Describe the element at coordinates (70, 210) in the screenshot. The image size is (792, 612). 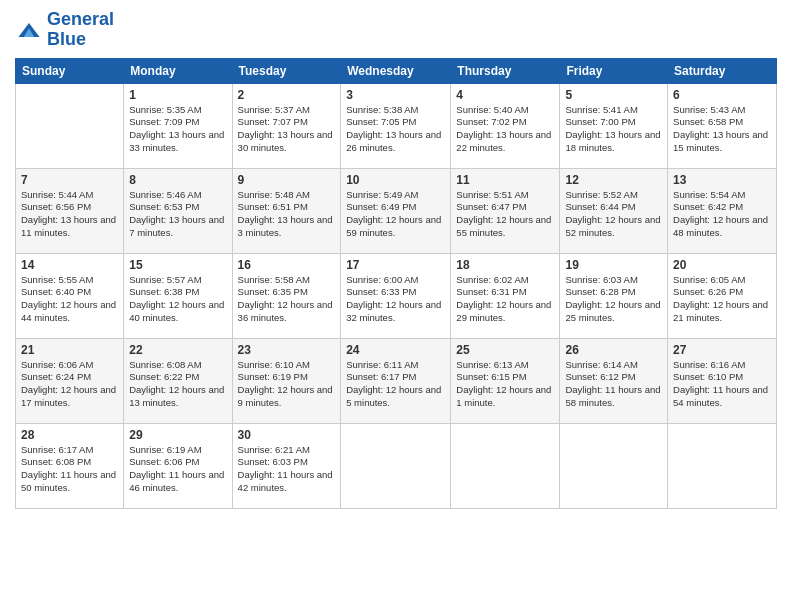
I see `calendar-cell: 7Sunrise: 5:44 AMSunset: 6:56 PMDaylight…` at that location.